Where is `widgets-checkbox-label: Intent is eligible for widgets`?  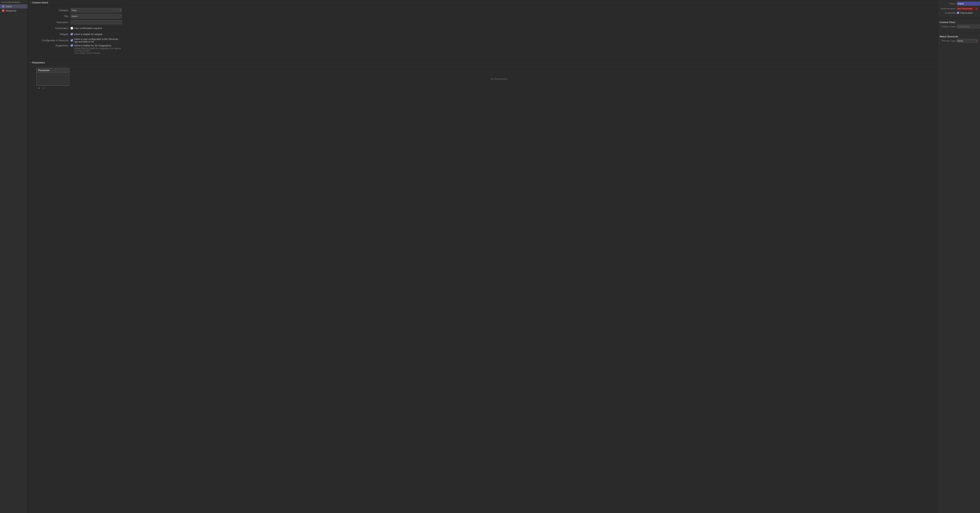 widgets-checkbox-label: Intent is eligible for widgets is located at coordinates (88, 34).